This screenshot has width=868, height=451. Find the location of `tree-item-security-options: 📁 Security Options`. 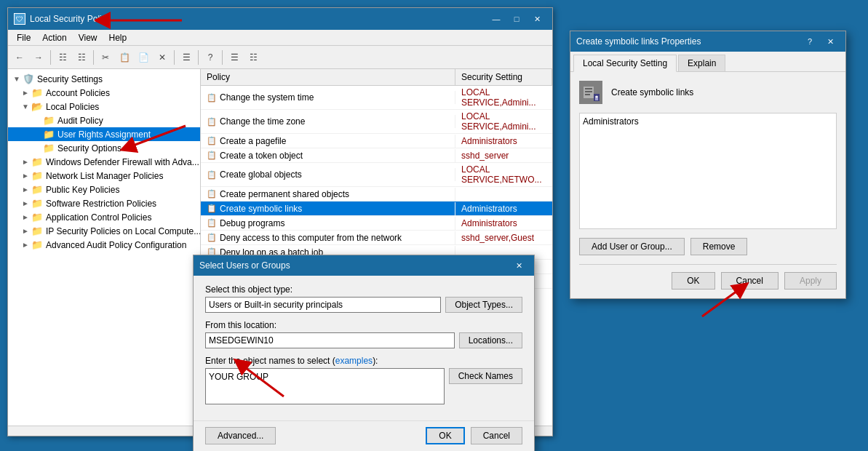

tree-item-security-options: 📁 Security Options is located at coordinates (104, 148).